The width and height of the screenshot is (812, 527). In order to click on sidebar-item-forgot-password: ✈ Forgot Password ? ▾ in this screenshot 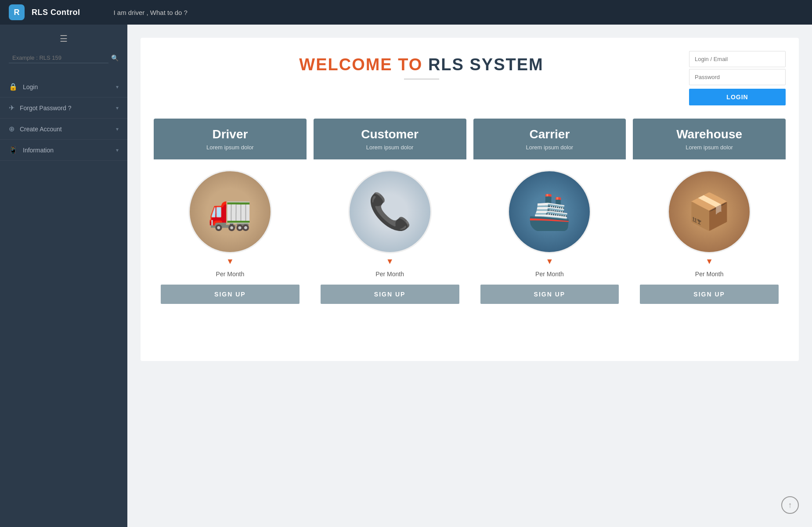, I will do `click(64, 108)`.